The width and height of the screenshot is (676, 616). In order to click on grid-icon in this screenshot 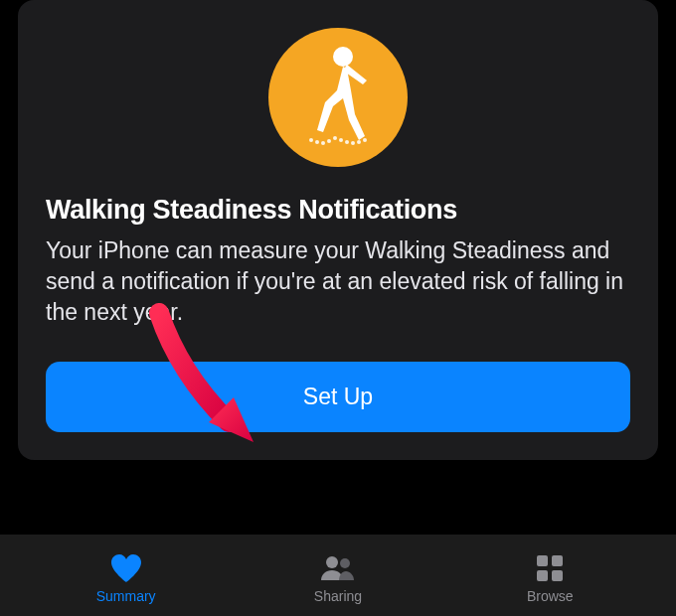, I will do `click(550, 568)`.